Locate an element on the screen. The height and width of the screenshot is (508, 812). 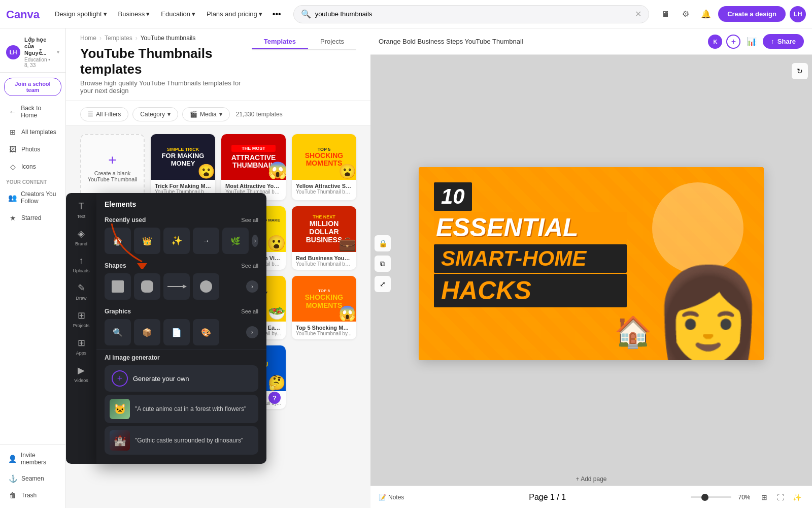
template-author: YouTube Thumbnail by Na... is located at coordinates (324, 192).